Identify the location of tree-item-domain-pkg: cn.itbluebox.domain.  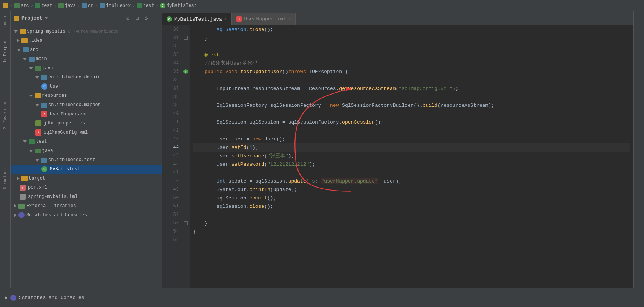
(86, 77).